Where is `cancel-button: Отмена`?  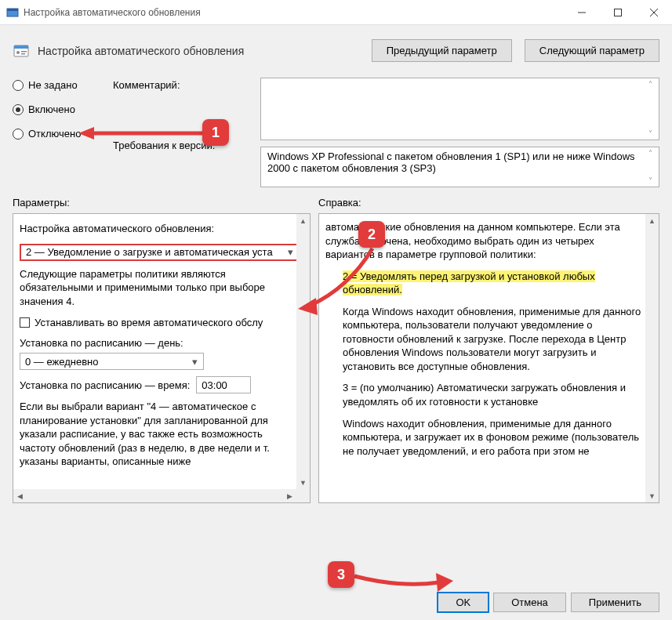 cancel-button: Отмена is located at coordinates (530, 602).